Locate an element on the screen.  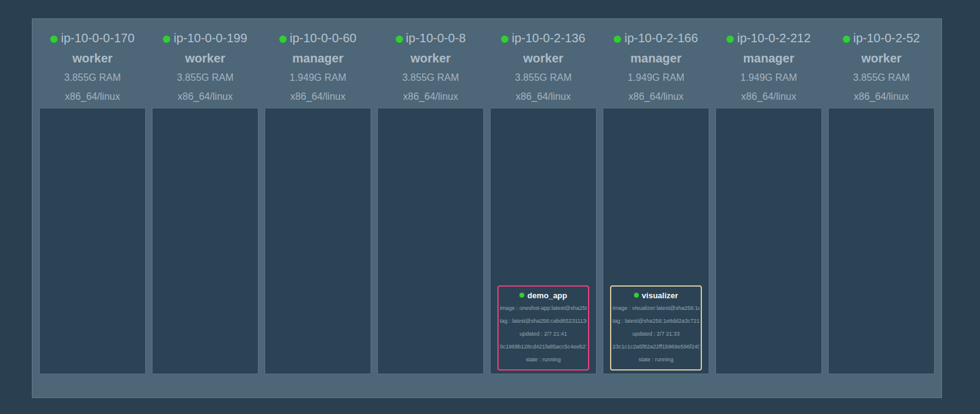
node-hostname: ip-10-0-2-212 is located at coordinates (774, 38).